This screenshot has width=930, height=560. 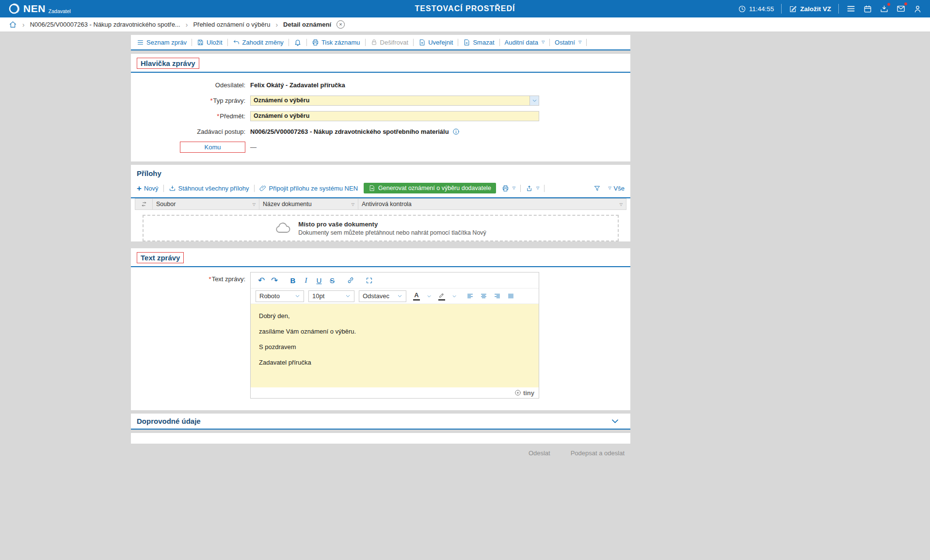 I want to click on column-settings-button, so click(x=144, y=204).